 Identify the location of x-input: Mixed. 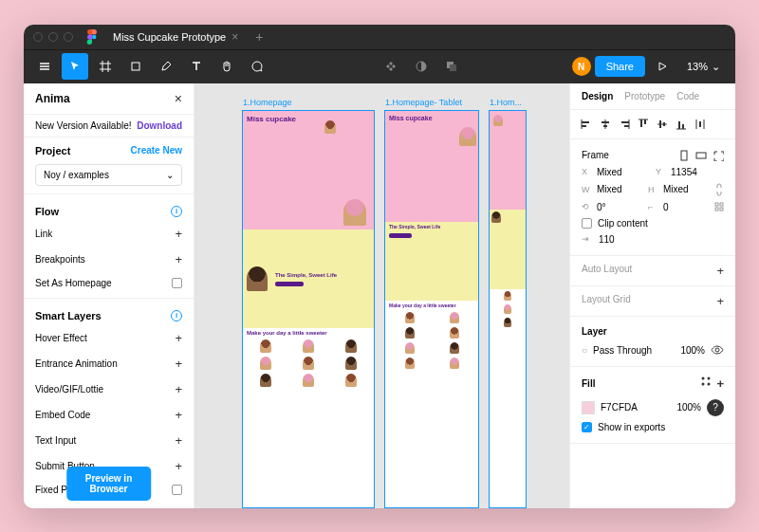
(609, 173).